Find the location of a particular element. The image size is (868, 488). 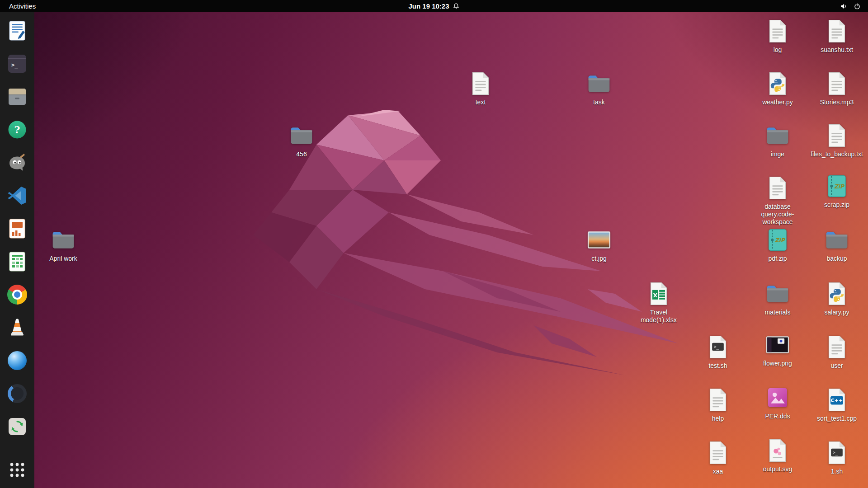

dock-item-files is located at coordinates (17, 97).